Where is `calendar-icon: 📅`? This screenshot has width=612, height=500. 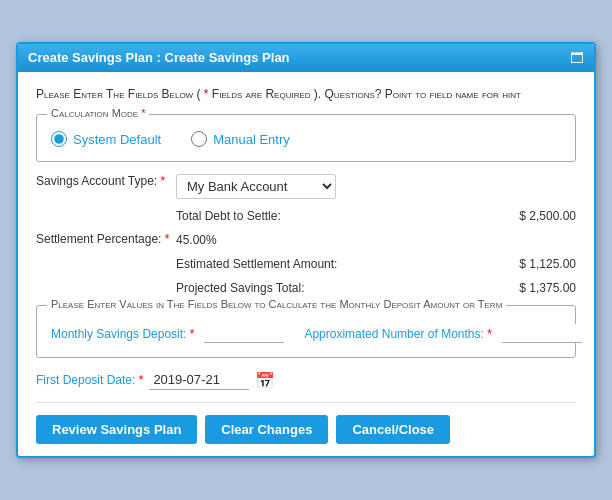
calendar-icon: 📅 is located at coordinates (265, 380).